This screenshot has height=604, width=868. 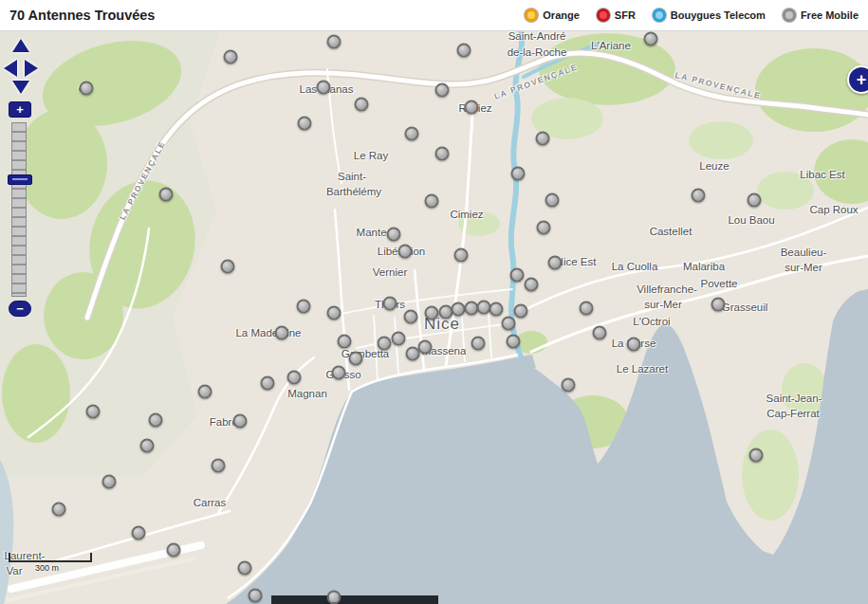 What do you see at coordinates (434, 15) in the screenshot?
I see `results-header: 70 Antennes Trouvées OrangeSFRBouygues T…` at bounding box center [434, 15].